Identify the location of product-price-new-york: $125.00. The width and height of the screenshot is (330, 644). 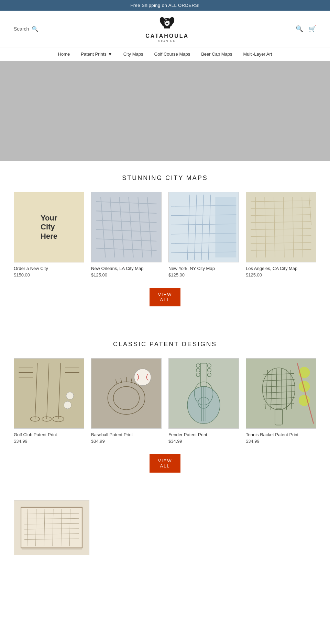
(204, 275).